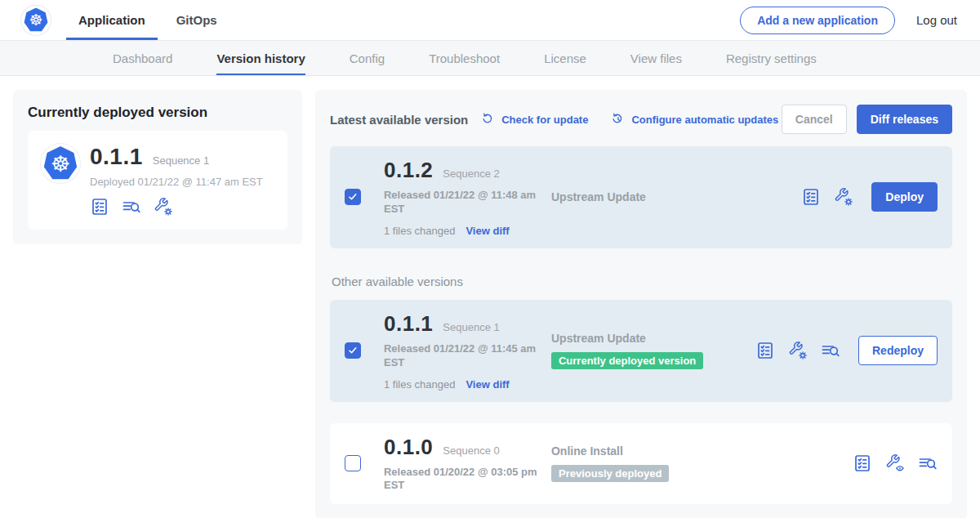  Describe the element at coordinates (197, 20) in the screenshot. I see `tab-gitops: GitOps` at that location.